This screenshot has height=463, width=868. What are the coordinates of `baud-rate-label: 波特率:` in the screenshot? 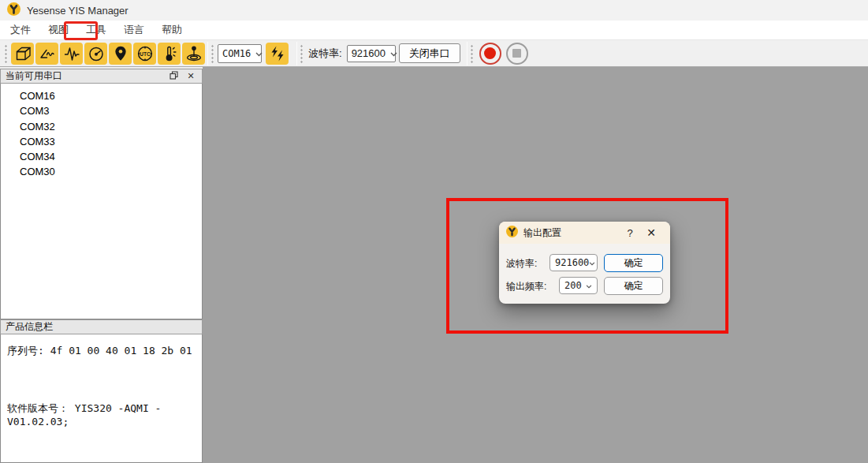 It's located at (325, 54).